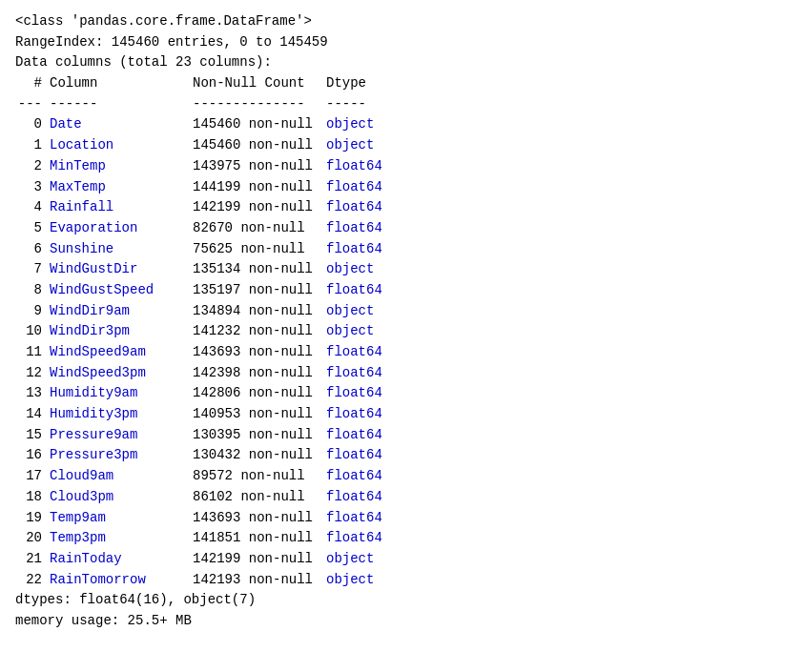 The width and height of the screenshot is (803, 672). I want to click on row-index: 9, so click(32, 312).